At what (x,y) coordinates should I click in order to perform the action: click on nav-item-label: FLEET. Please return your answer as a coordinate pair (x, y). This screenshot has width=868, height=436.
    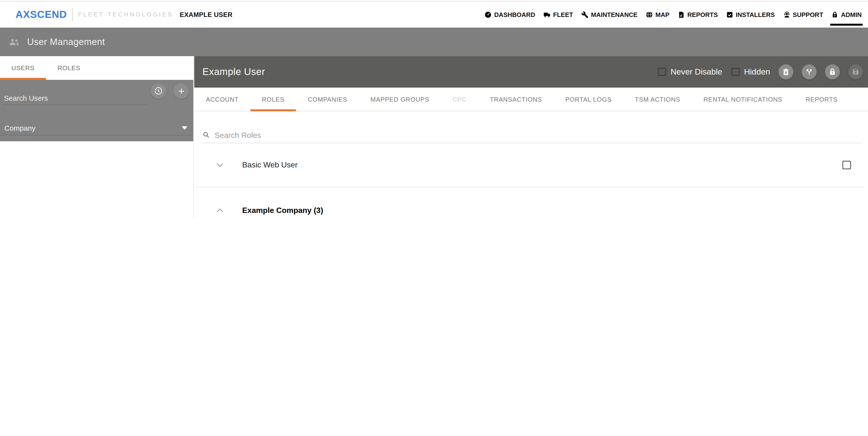
    Looking at the image, I should click on (563, 14).